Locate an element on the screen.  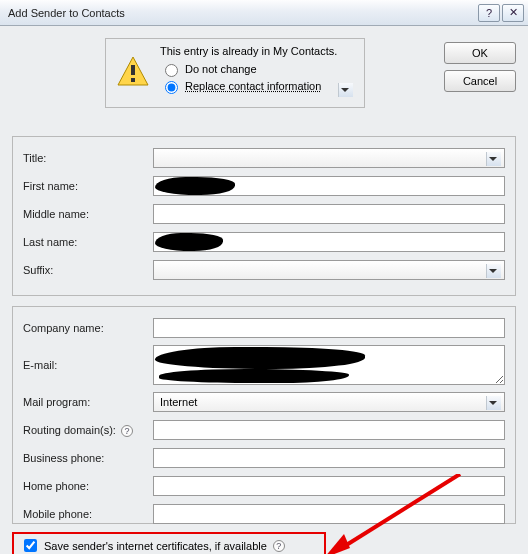
dialog-buttons: OK Cancel is located at coordinates (480, 70).